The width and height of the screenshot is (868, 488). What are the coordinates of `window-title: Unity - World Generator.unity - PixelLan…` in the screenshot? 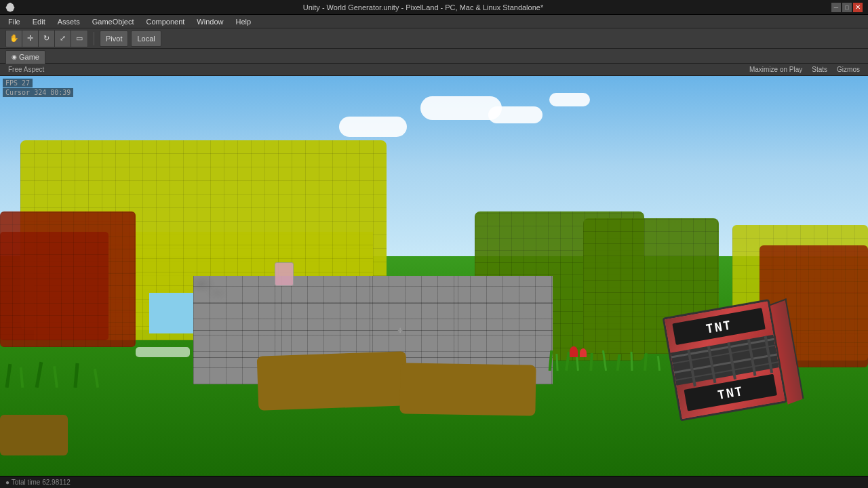 It's located at (423, 7).